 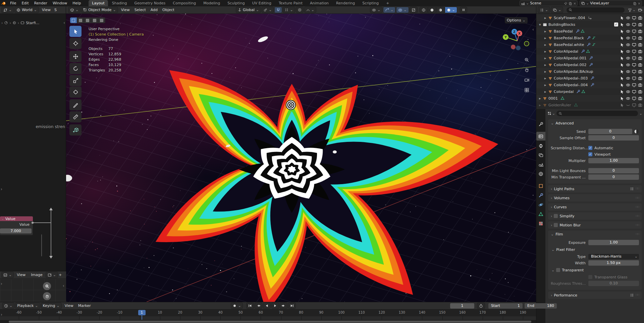 What do you see at coordinates (614, 138) in the screenshot?
I see `sample-offset-field: 0` at bounding box center [614, 138].